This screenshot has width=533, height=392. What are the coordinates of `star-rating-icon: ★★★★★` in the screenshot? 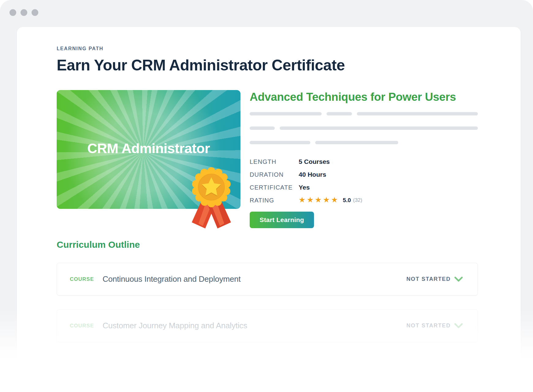 It's located at (319, 200).